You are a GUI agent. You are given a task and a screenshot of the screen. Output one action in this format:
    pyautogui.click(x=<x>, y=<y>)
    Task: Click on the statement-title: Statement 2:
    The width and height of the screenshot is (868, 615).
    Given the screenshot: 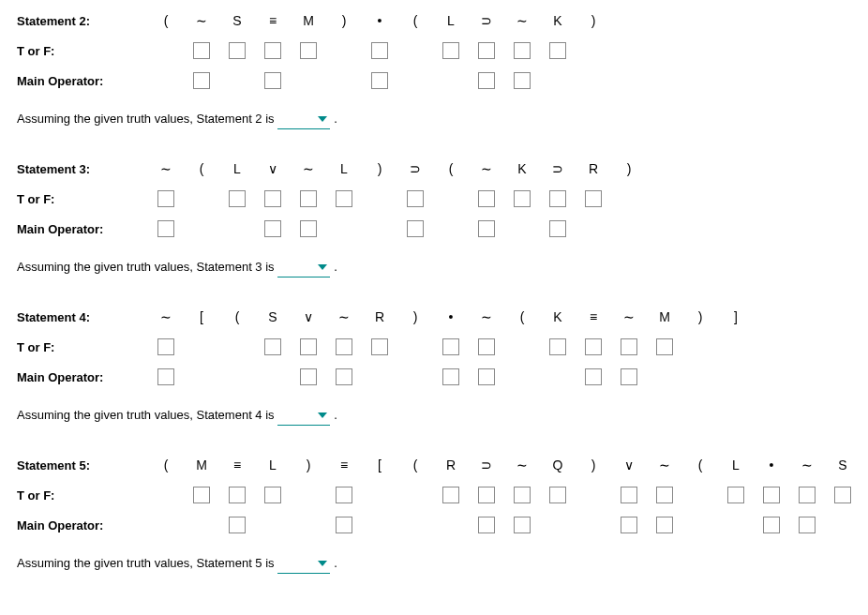 What is the action you would take?
    pyautogui.click(x=82, y=21)
    